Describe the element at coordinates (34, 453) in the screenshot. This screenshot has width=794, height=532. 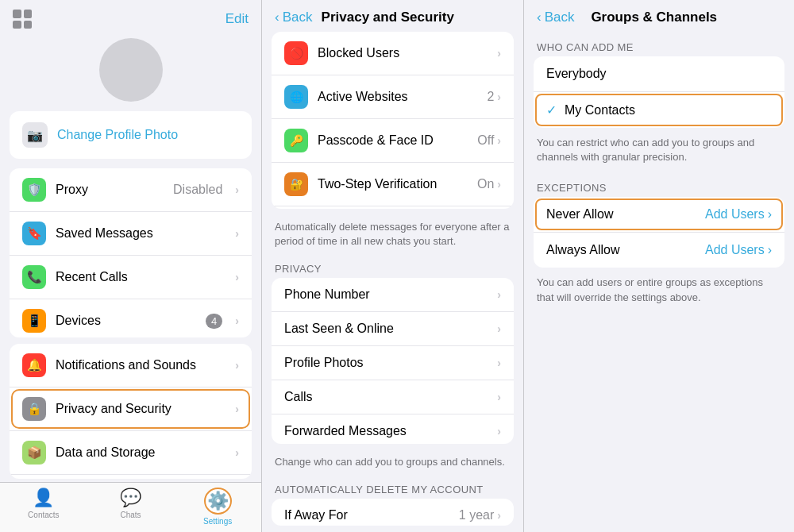
I see `storage-icon: 📦` at that location.